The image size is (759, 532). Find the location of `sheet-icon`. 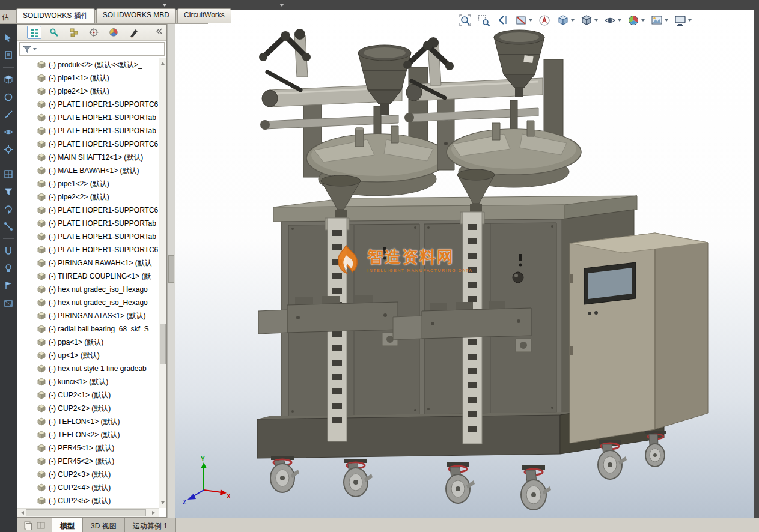

sheet-icon is located at coordinates (28, 525).